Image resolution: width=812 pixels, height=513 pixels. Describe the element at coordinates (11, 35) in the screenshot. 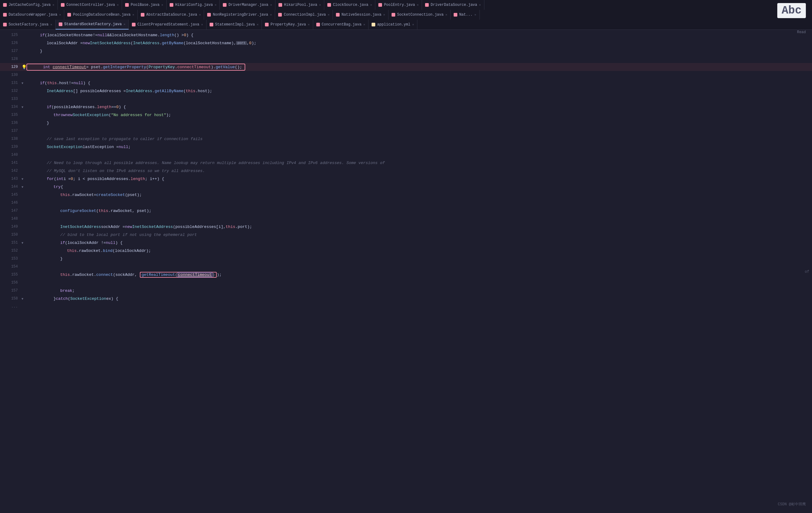

I see `line-number-125: 125` at that location.